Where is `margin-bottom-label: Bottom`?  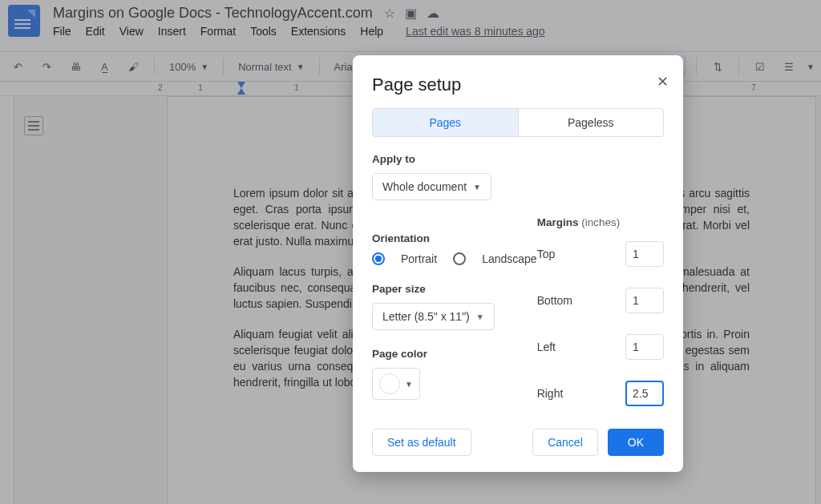 margin-bottom-label: Bottom is located at coordinates (581, 300).